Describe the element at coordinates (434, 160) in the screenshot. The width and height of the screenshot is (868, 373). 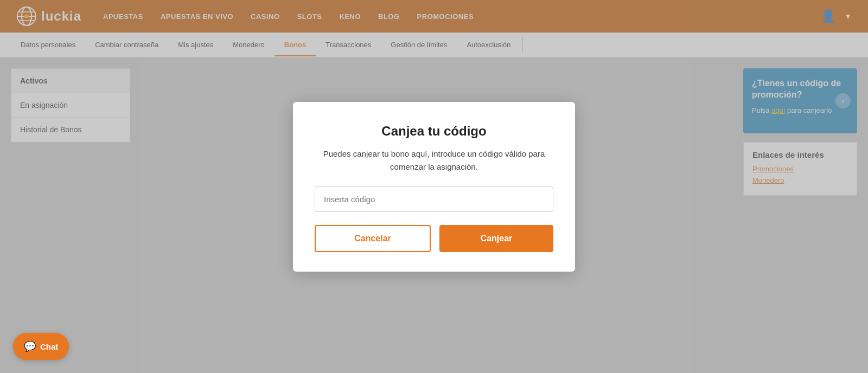
I see `modal-description: Puedes canjear tu bono aquí, introduce u…` at that location.